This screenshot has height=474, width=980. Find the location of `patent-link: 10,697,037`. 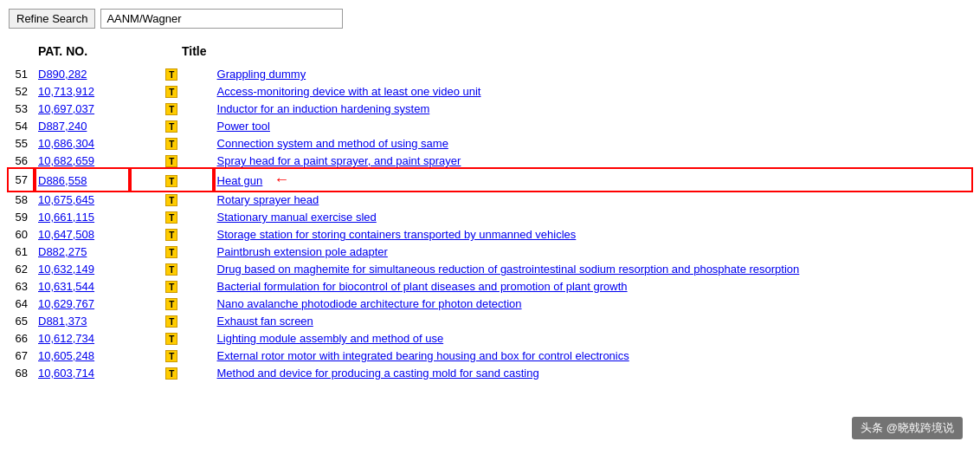

patent-link: 10,697,037 is located at coordinates (66, 109).